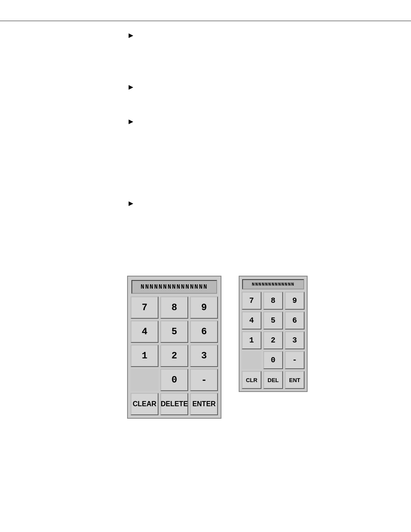  I want to click on small-keypad-row-1: 7 8 9, so click(273, 301).